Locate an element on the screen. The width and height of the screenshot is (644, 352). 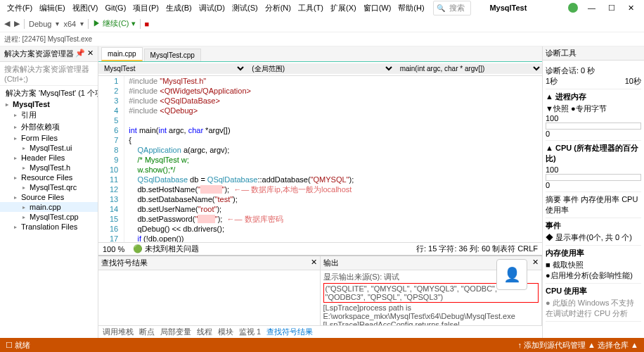
file-tabs: main.cpp MysqlTest.cpp is located at coordinates (321, 54).